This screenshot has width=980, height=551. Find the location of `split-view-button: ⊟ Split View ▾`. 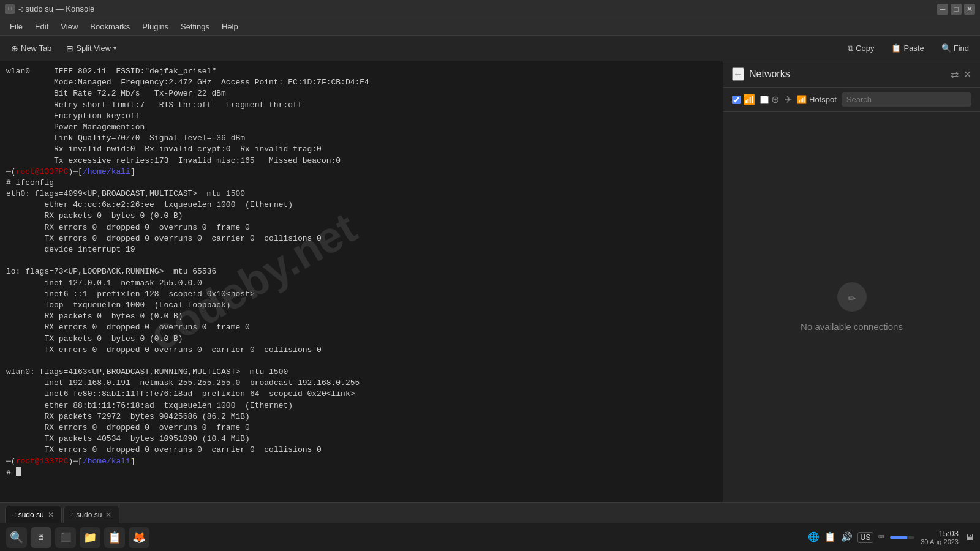

split-view-button: ⊟ Split View ▾ is located at coordinates (91, 48).